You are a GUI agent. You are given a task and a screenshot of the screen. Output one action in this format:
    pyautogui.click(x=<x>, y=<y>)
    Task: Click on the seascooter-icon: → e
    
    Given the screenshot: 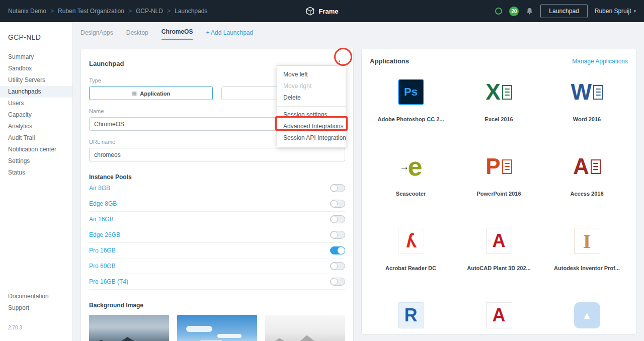 What is the action you would take?
    pyautogui.click(x=411, y=166)
    